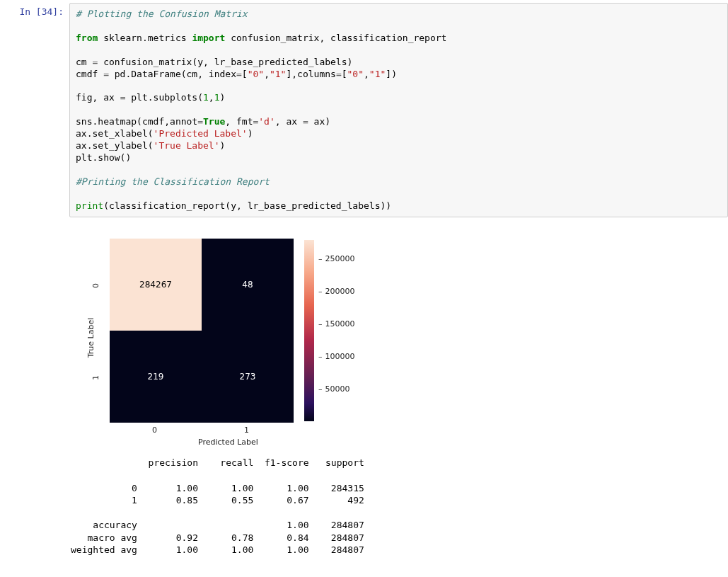 The width and height of the screenshot is (728, 577). I want to click on code-text: , ax, so click(289, 122).